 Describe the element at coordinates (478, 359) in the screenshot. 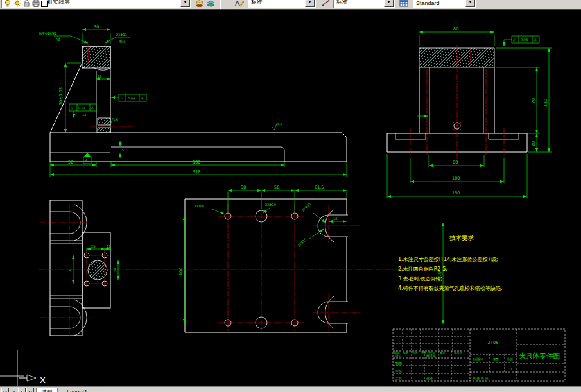

I see `title-block-stage-label: 阶段标记` at that location.